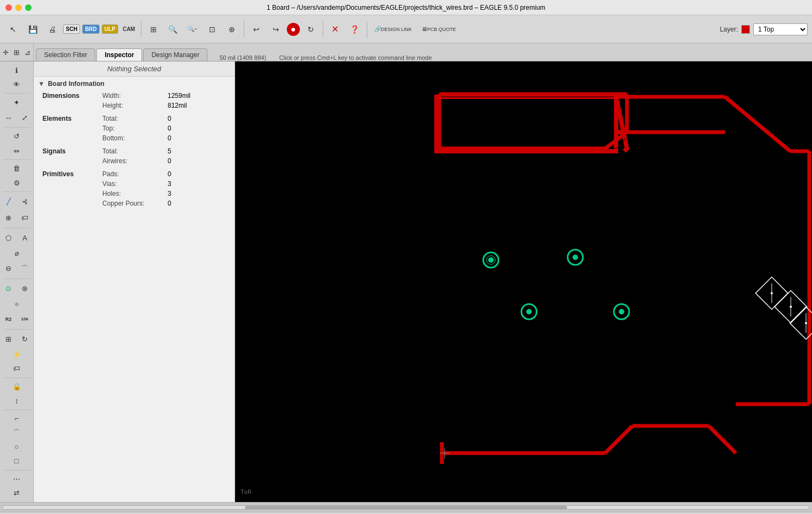 The image size is (812, 514). I want to click on layer-dropdown: 1 Top 2 Bottom 16 Bottom, so click(780, 29).